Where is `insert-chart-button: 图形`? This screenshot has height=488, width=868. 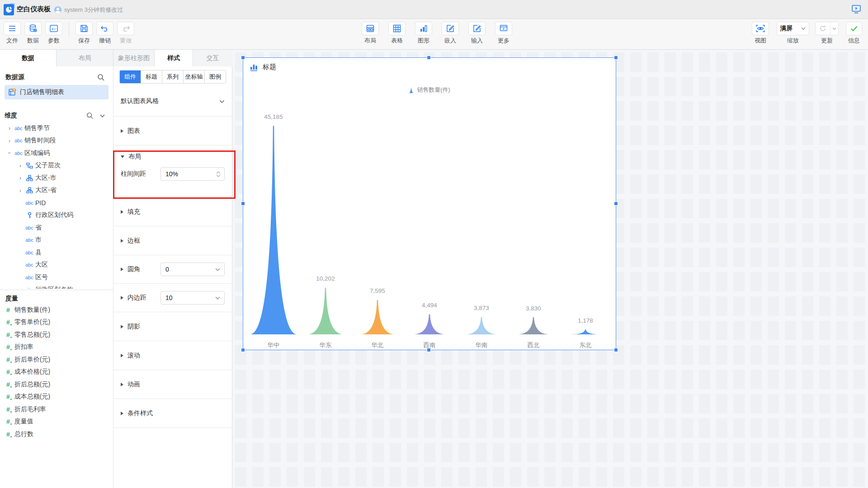
insert-chart-button: 图形 is located at coordinates (424, 33).